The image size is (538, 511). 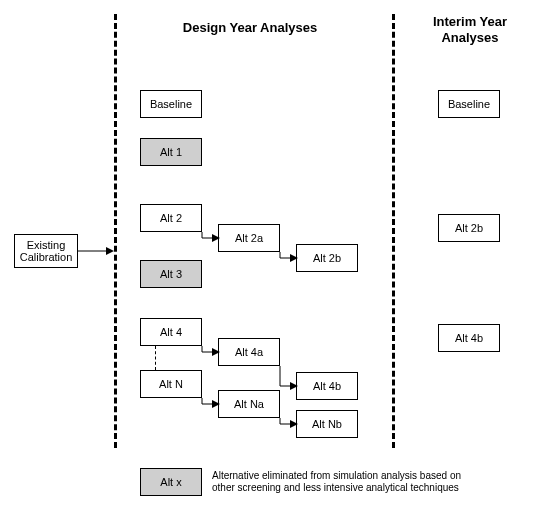 What do you see at coordinates (171, 274) in the screenshot?
I see `box-design-alt3: Alt 3` at bounding box center [171, 274].